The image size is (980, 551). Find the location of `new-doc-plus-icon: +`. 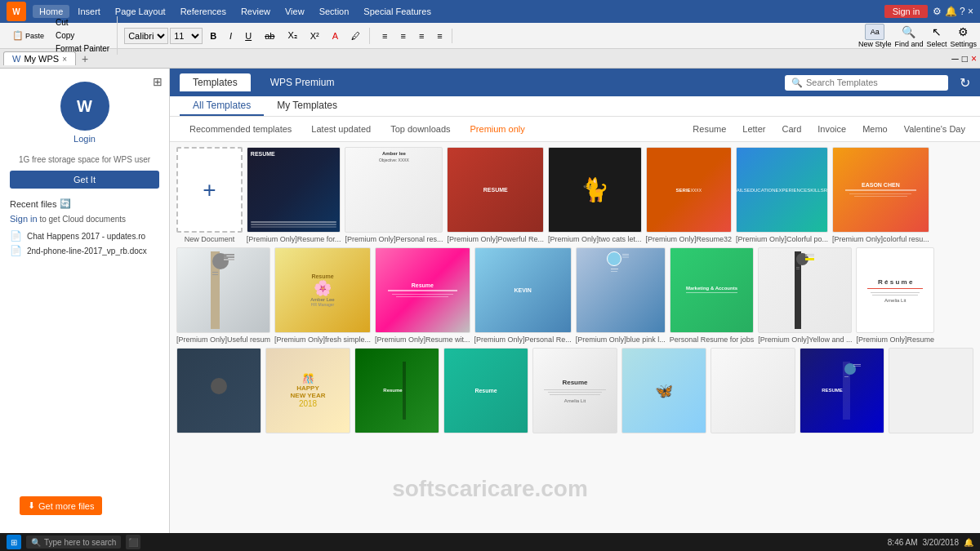

new-doc-plus-icon: + is located at coordinates (209, 190).